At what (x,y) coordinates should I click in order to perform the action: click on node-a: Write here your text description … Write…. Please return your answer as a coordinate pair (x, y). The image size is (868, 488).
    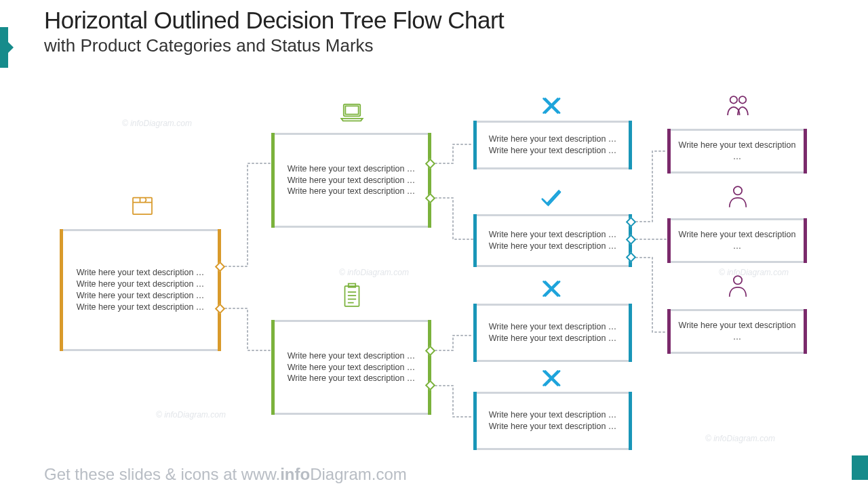
    Looking at the image, I should click on (351, 180).